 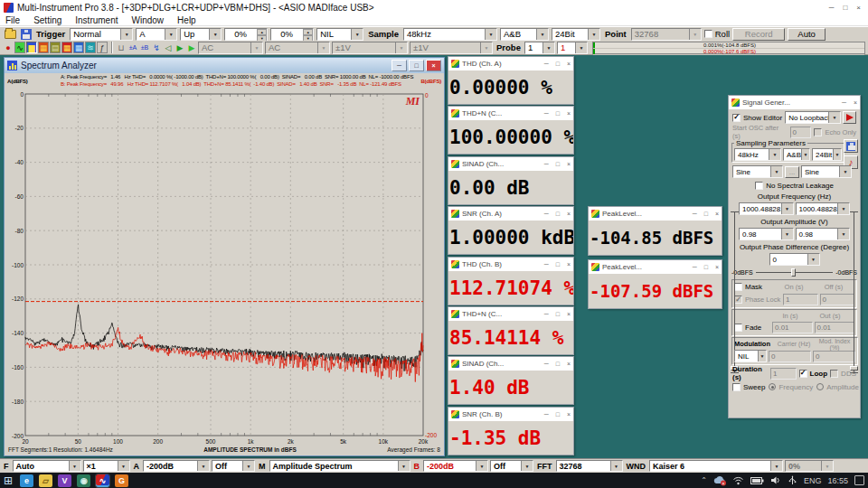 I want to click on open-file-icon, so click(x=11, y=34).